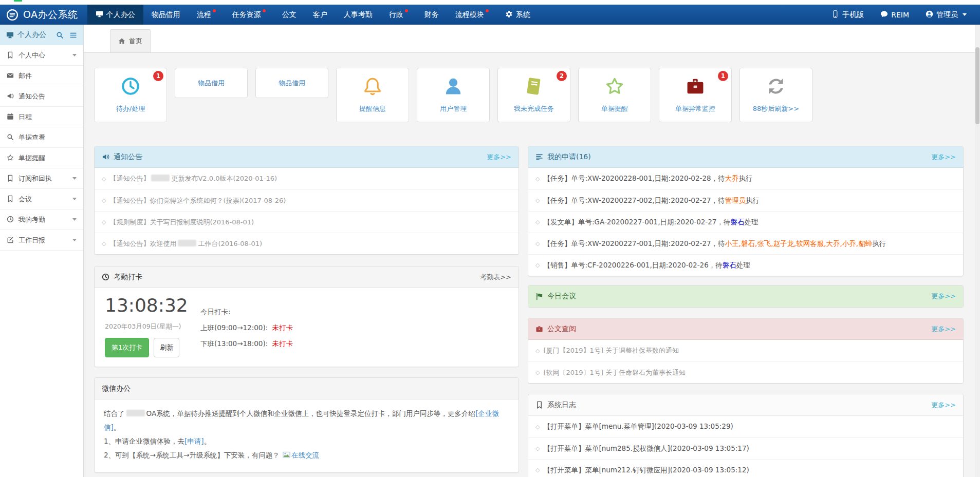 The height and width of the screenshot is (477, 980). I want to click on shortcut-card: 单据提醒, so click(615, 95).